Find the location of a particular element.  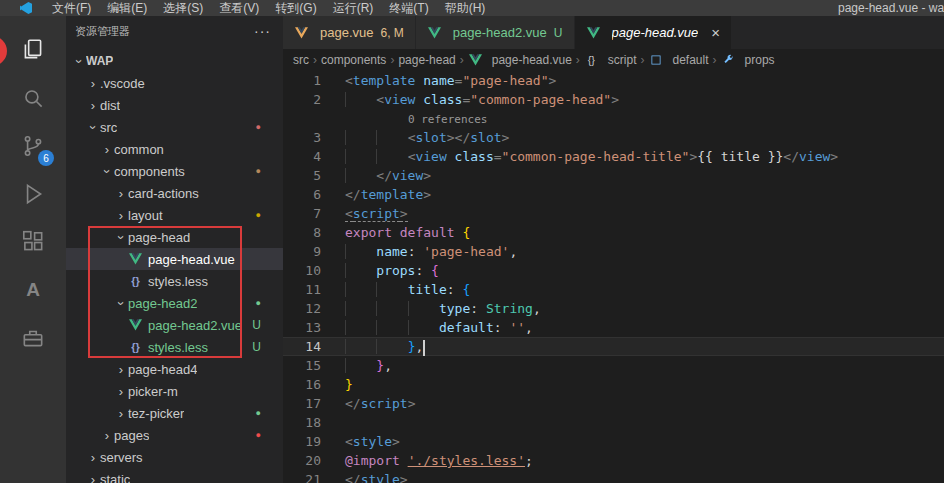

tree-item-components: ›components● is located at coordinates (174, 171).